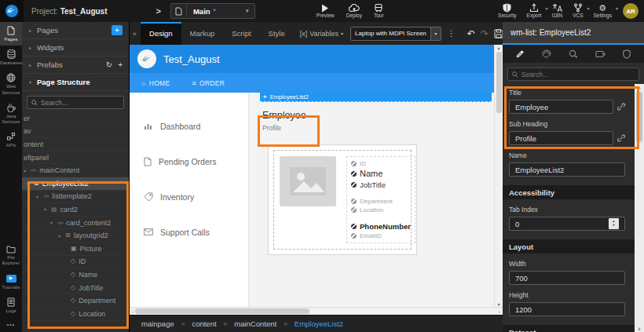 The width and height of the screenshot is (644, 332). Describe the element at coordinates (381, 163) in the screenshot. I see `field-id: ID` at that location.